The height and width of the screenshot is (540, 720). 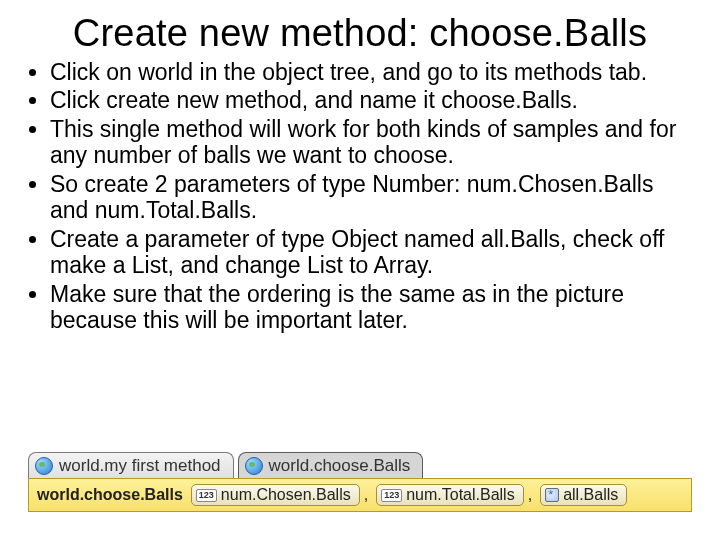 I want to click on tab-choose-balls: world.choose.Balls, so click(x=331, y=465).